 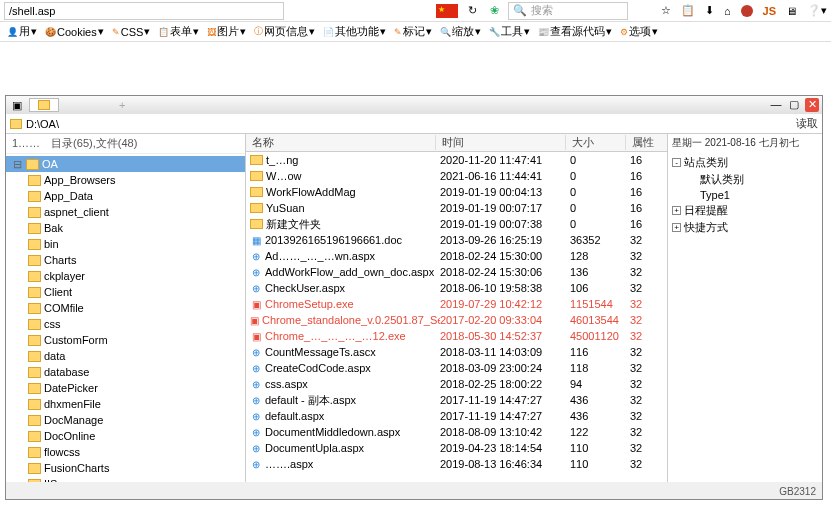 I want to click on toolbar-item: 📋表单▾, so click(x=178, y=32).